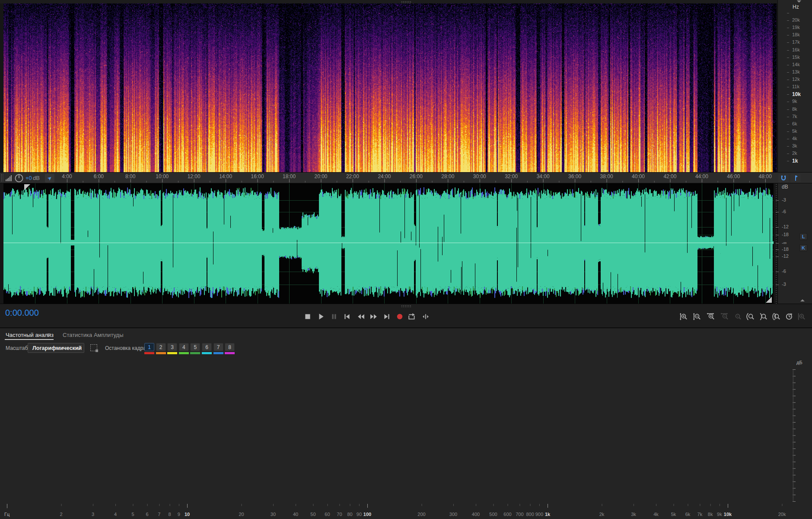  I want to click on zoom-out-vertical-icon, so click(697, 317).